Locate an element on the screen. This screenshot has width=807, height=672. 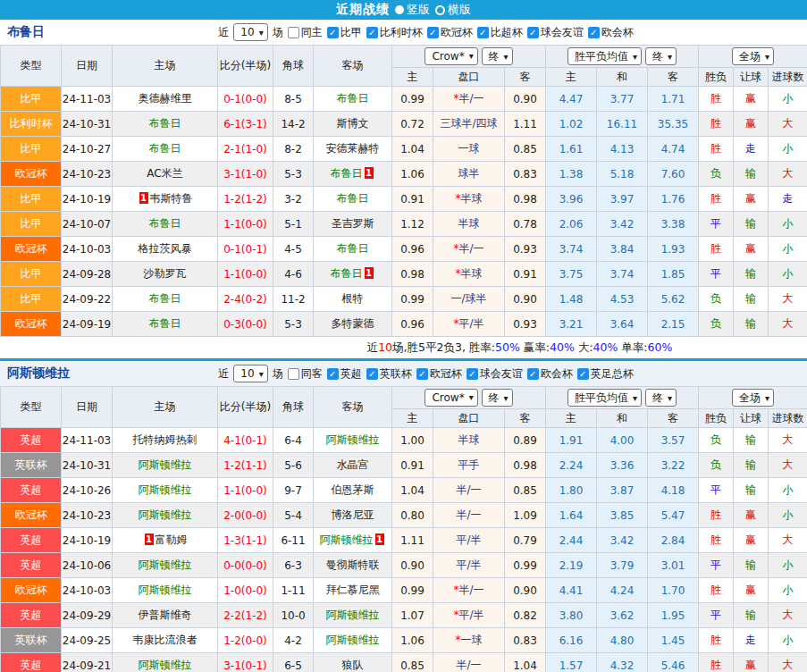
table-row: 比甲 24-10-07 布鲁日 1-1(0-0) 5-1 圣吉罗斯 1.12 半… is located at coordinates (404, 224).